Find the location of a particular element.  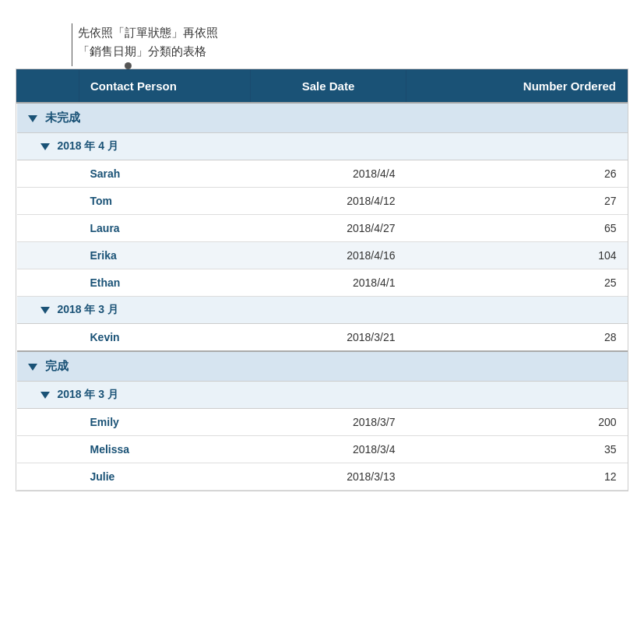

number-ordered: 35 is located at coordinates (517, 450).